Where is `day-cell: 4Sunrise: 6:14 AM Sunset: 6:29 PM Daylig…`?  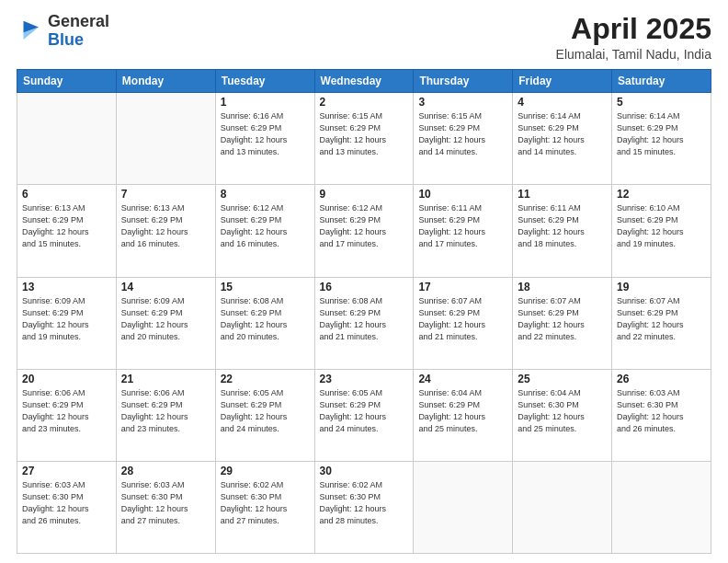
day-cell: 4Sunrise: 6:14 AM Sunset: 6:29 PM Daylig… is located at coordinates (563, 139).